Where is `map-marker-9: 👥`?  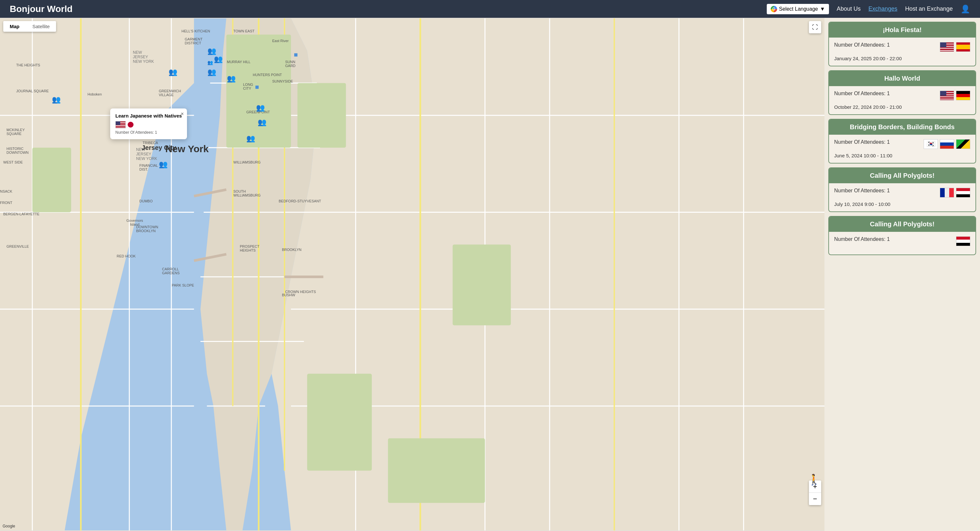
map-marker-9: 👥 is located at coordinates (250, 139).